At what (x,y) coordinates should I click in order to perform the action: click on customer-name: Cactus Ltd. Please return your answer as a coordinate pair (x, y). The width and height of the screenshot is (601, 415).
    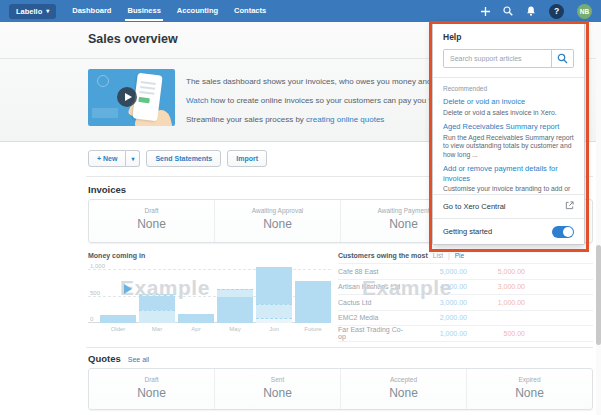
    Looking at the image, I should click on (374, 302).